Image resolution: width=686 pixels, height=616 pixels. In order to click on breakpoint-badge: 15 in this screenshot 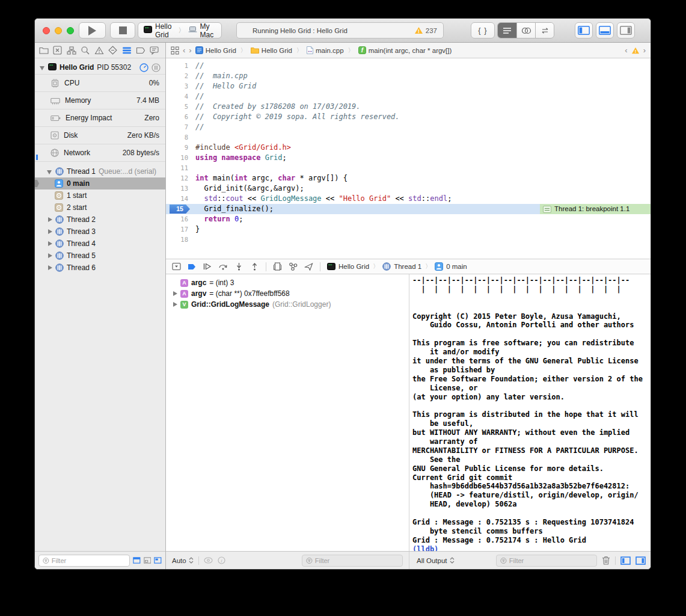, I will do `click(180, 209)`.